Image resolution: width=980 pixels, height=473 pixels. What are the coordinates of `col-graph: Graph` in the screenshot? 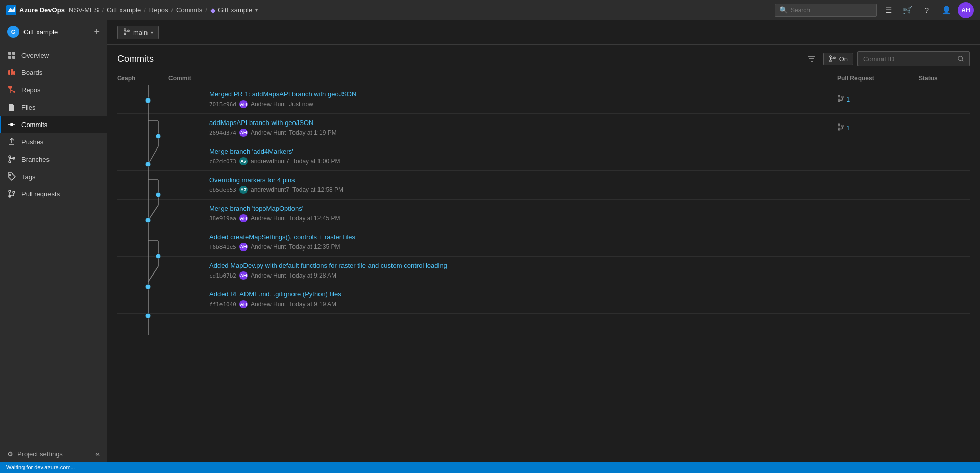 It's located at (143, 78).